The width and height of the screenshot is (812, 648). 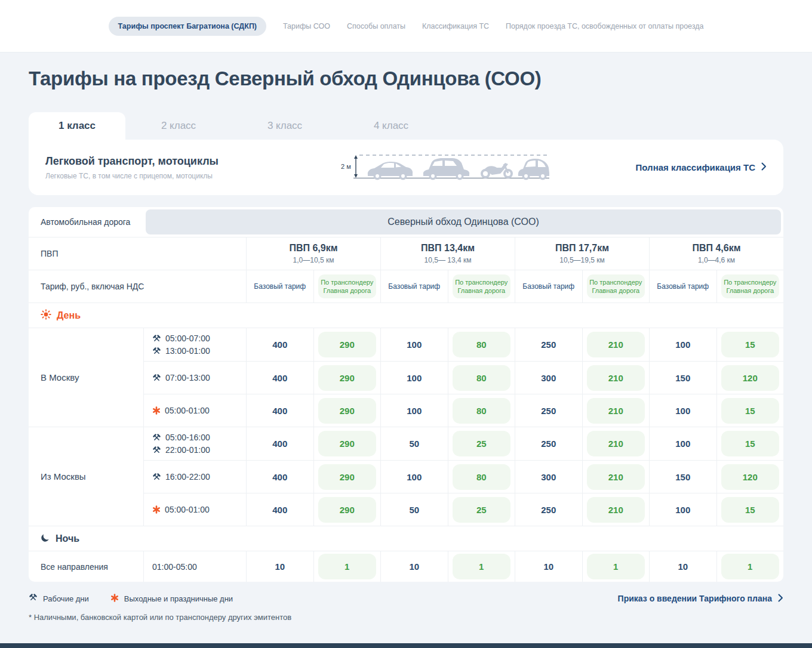 What do you see at coordinates (135, 176) in the screenshot?
I see `vehicle-class-subtitle: Легковые ТС, в том числе с прицепом, мот…` at bounding box center [135, 176].